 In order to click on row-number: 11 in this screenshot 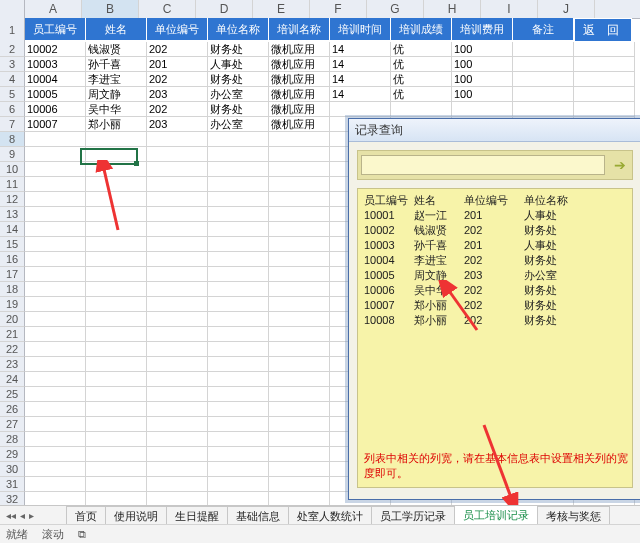, I will do `click(12, 184)`.